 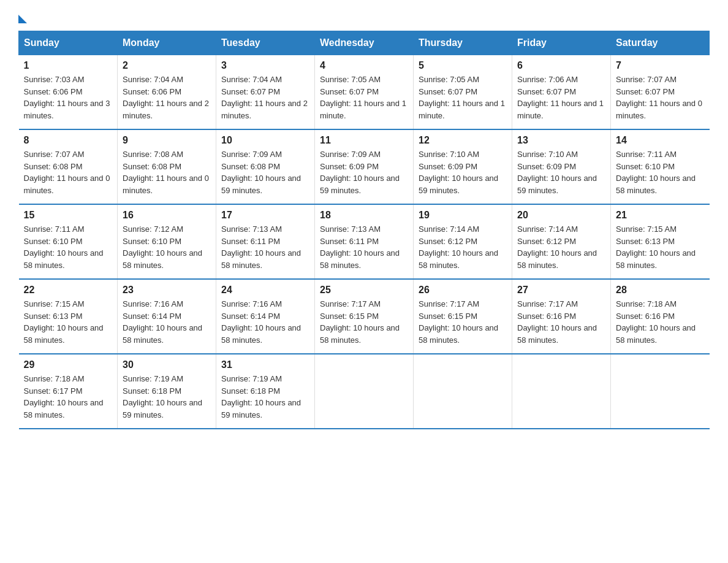 I want to click on day-info: Sunrise: 7:07 AM Sunset: 6:08 PM Dayligh…, so click(x=69, y=172).